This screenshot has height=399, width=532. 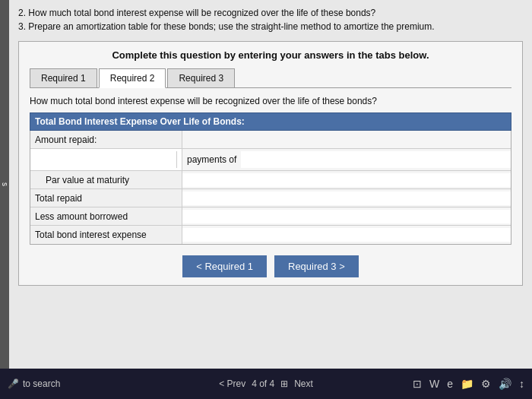 What do you see at coordinates (347, 180) in the screenshot?
I see `par-value-input` at bounding box center [347, 180].